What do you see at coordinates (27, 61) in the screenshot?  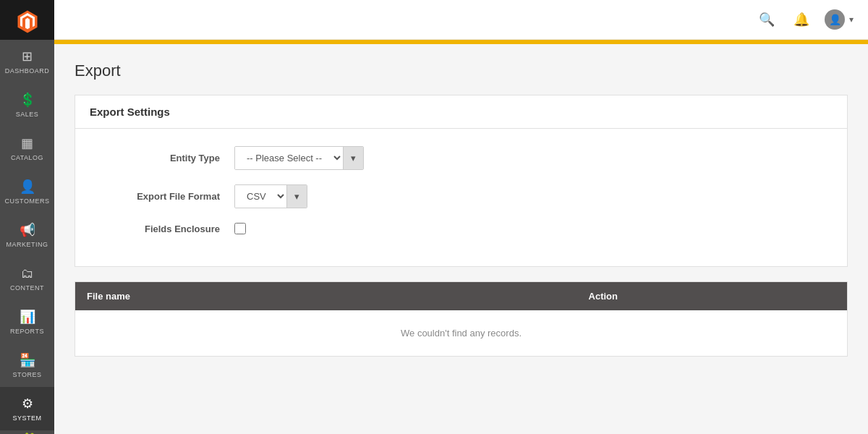 I see `sidebar-item-dashboard: ⊞ DASHBOARD` at bounding box center [27, 61].